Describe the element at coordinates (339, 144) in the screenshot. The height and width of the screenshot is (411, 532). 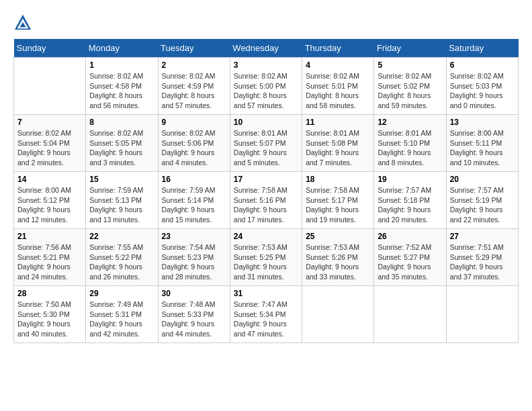
I see `calendar-cell: 11Sunrise: 8:01 AMSunset: 5:08 PMDayligh…` at that location.